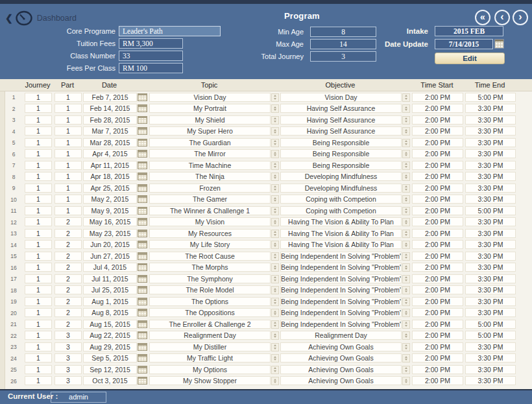  What do you see at coordinates (210, 108) in the screenshot?
I see `topic-cell: My Portrait` at bounding box center [210, 108].